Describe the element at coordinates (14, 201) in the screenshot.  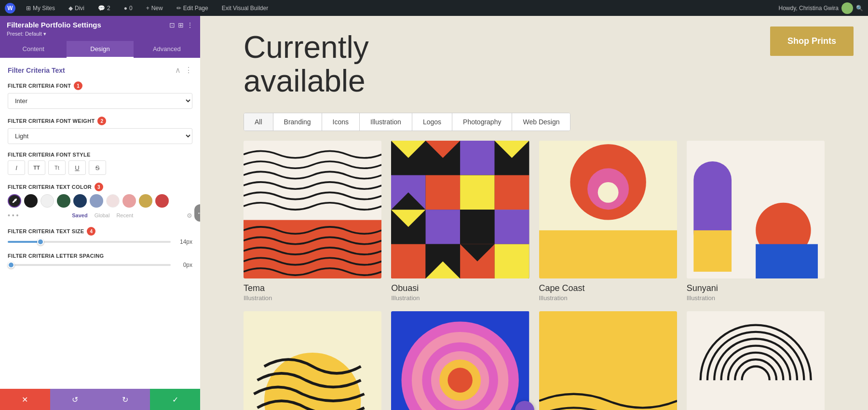
I see `eyedropper-swatch` at that location.